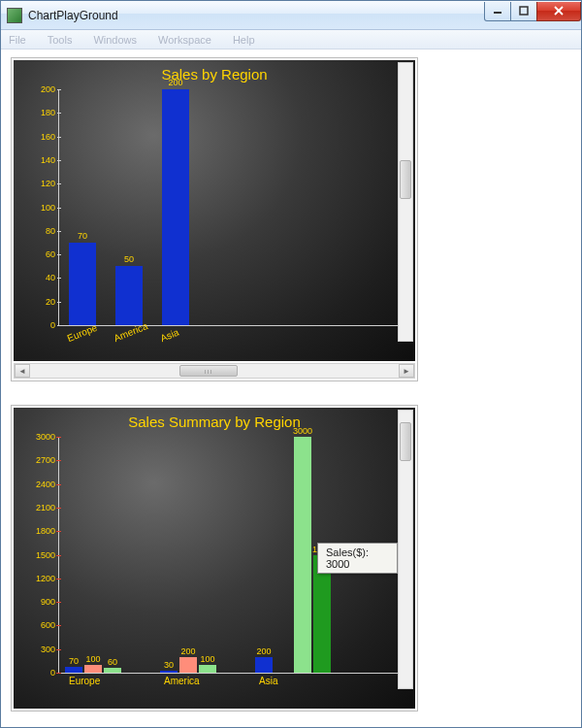 This screenshot has width=582, height=728. What do you see at coordinates (129, 259) in the screenshot?
I see `bar-value-label: 50` at bounding box center [129, 259].